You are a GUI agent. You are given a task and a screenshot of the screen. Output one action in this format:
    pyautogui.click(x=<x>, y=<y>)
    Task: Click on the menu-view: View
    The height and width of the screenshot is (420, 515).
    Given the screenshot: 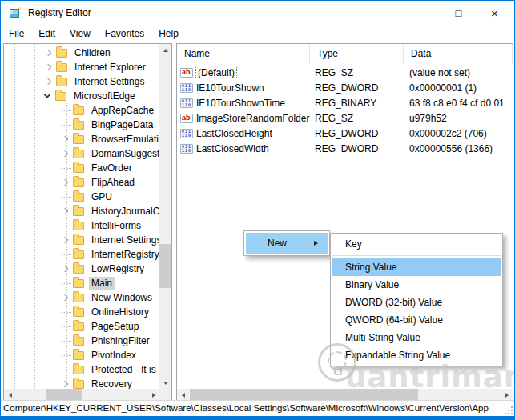 What is the action you would take?
    pyautogui.click(x=80, y=34)
    